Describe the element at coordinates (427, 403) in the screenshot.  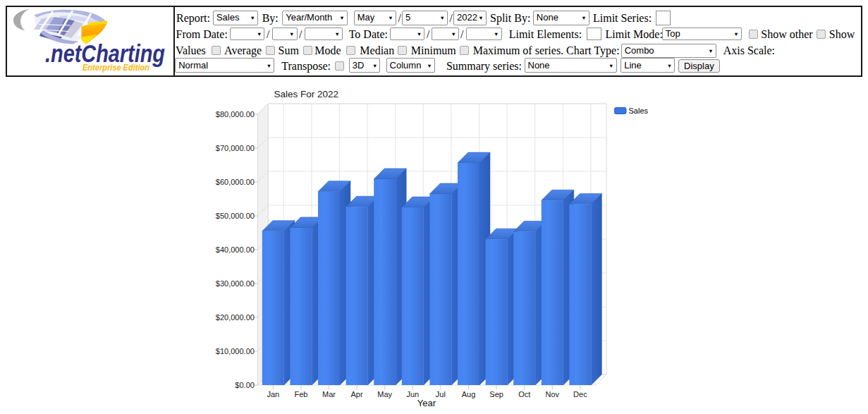
I see `svg-text: Year` at that location.